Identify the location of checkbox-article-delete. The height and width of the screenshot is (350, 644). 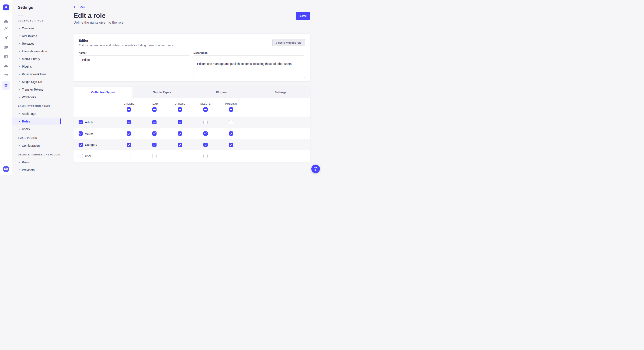
(206, 122).